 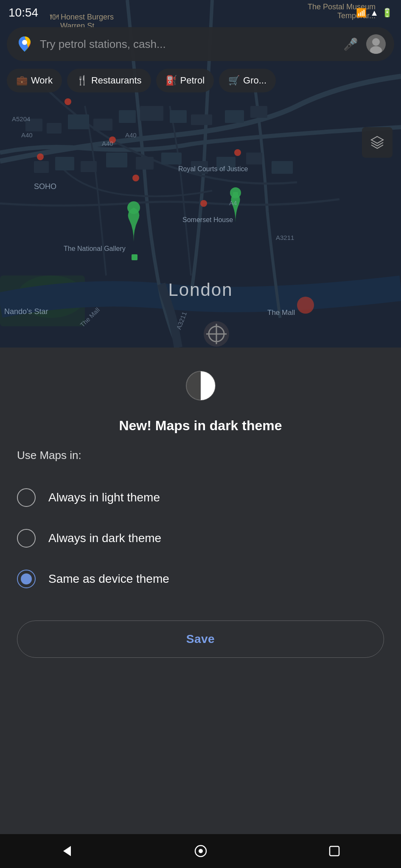 I want to click on search-placeholder: Try petrol stations, cash..., so click(x=188, y=44).